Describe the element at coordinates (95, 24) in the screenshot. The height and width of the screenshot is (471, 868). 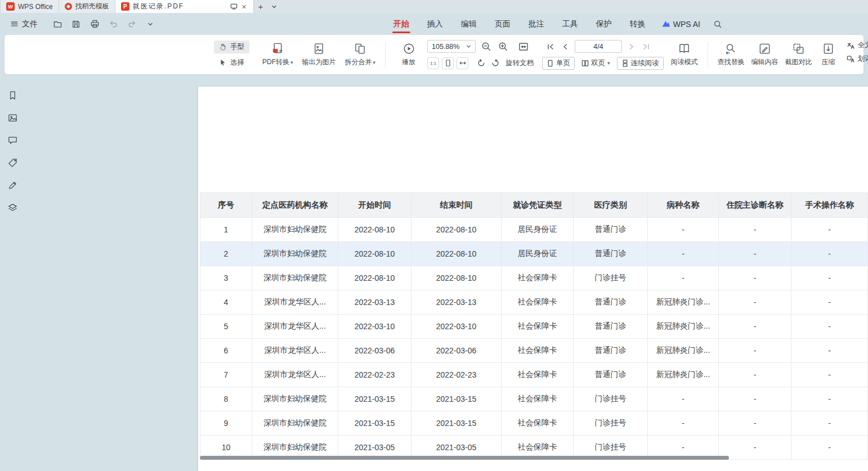
I see `print-icon` at that location.